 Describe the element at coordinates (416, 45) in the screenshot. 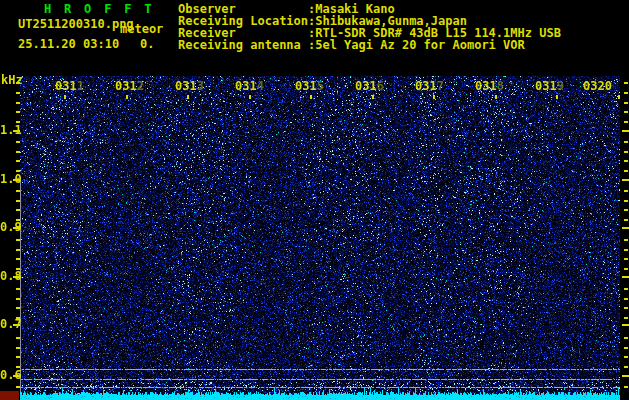

I see `field-value-antenna: :5el Yagi Az 20 for Aomori VOR` at that location.